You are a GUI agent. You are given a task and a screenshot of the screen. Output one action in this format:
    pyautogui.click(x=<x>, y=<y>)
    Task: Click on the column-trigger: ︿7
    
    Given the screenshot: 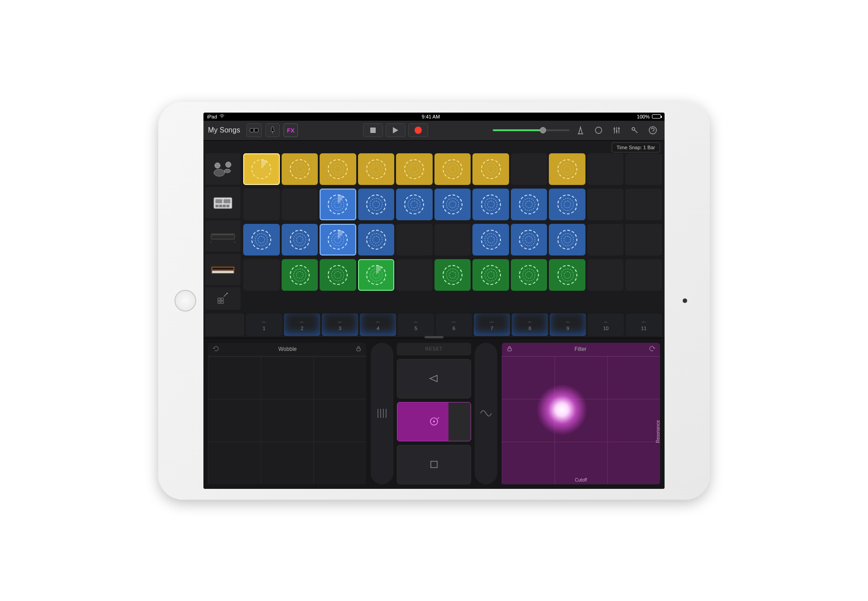 What is the action you would take?
    pyautogui.click(x=492, y=325)
    